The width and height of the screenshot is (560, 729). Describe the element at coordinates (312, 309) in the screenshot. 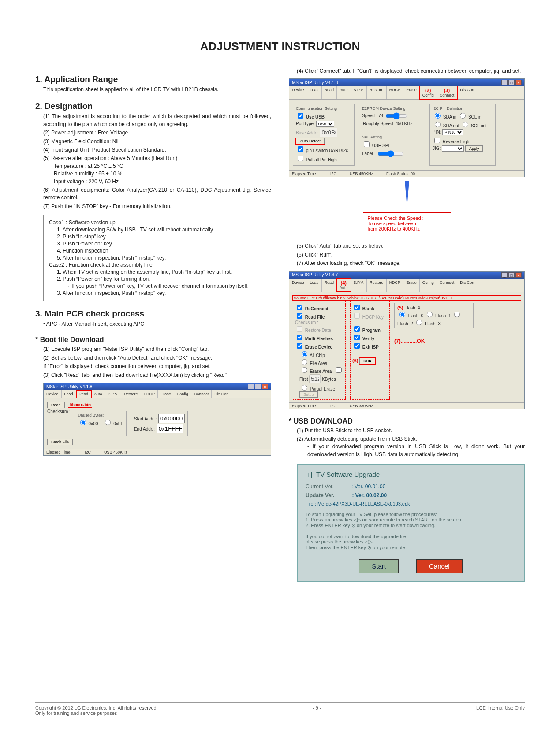

I see `reconnect-check: ReConnect` at that location.